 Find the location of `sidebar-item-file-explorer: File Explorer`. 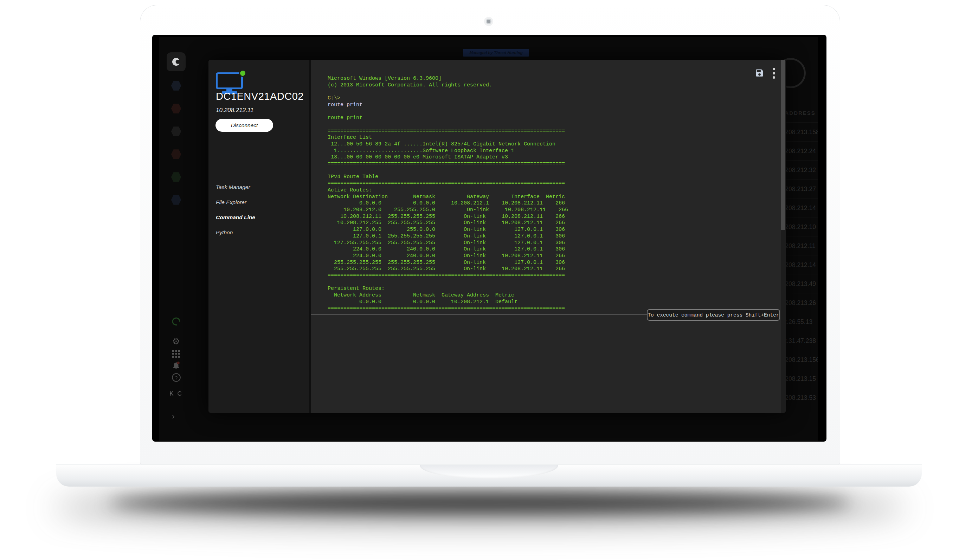

sidebar-item-file-explorer: File Explorer is located at coordinates (259, 203).